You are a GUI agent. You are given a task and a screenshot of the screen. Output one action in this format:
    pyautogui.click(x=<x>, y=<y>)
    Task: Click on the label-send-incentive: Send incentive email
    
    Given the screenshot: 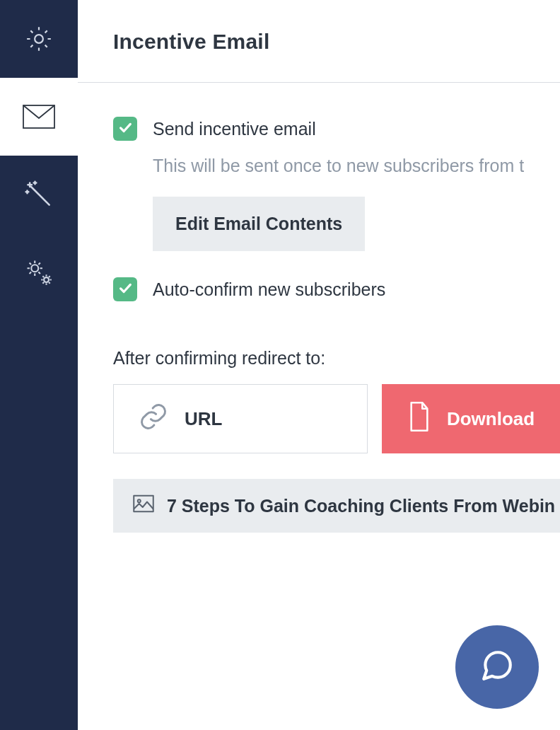 What is the action you would take?
    pyautogui.click(x=235, y=129)
    